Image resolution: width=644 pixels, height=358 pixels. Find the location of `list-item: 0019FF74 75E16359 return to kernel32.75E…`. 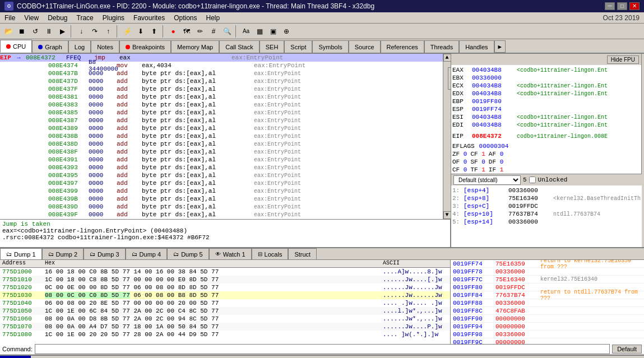

list-item: 0019FF74 75E16359 return to kernel32.75E… is located at coordinates (547, 264).